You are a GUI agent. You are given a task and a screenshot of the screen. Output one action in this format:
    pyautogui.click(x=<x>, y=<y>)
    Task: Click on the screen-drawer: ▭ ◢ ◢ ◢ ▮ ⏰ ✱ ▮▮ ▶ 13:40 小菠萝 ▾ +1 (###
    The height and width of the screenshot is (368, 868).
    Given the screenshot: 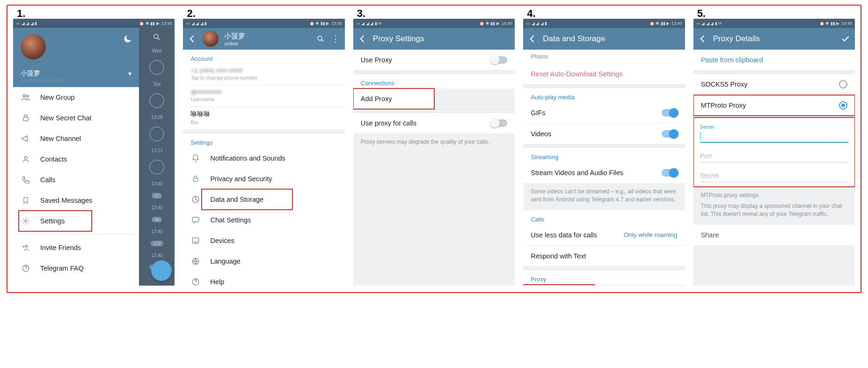 What is the action you would take?
    pyautogui.click(x=94, y=152)
    